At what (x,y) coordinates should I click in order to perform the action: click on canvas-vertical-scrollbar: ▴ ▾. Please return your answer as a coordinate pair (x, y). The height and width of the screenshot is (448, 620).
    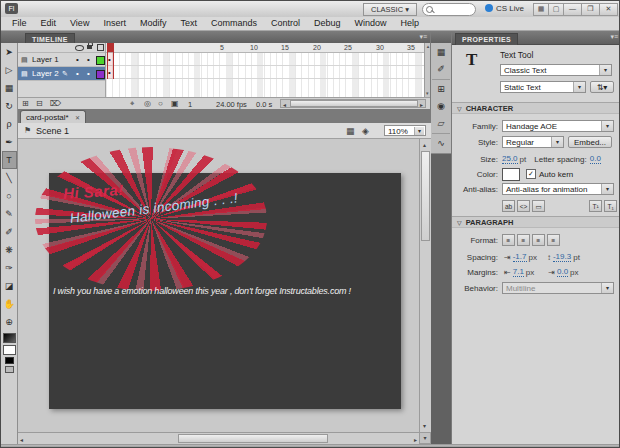
    Looking at the image, I should click on (425, 286).